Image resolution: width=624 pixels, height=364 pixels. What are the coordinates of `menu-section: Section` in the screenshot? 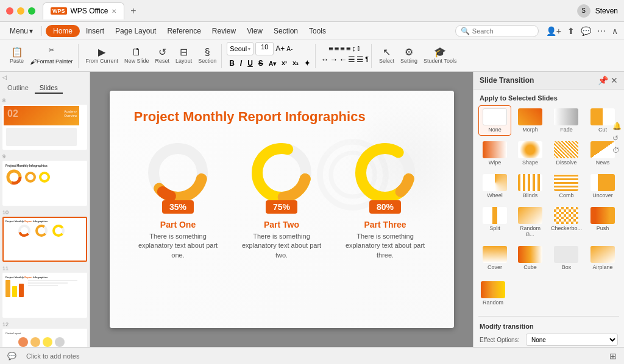 It's located at (286, 31).